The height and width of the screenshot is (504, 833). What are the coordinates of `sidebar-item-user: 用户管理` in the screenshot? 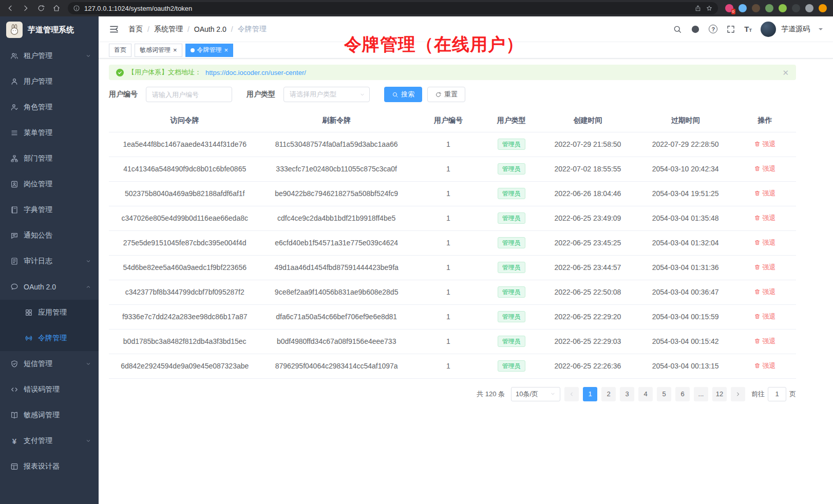 It's located at (49, 82).